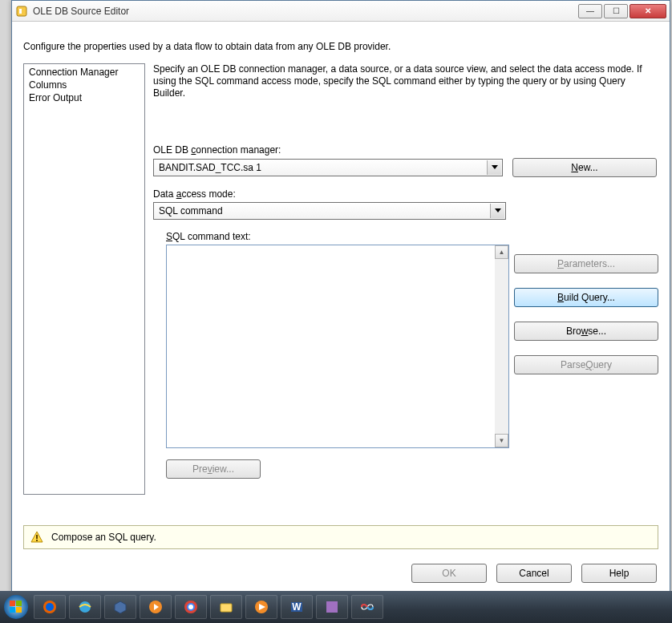 This screenshot has height=623, width=672. Describe the element at coordinates (586, 264) in the screenshot. I see `parameters-button: Parameters...` at that location.